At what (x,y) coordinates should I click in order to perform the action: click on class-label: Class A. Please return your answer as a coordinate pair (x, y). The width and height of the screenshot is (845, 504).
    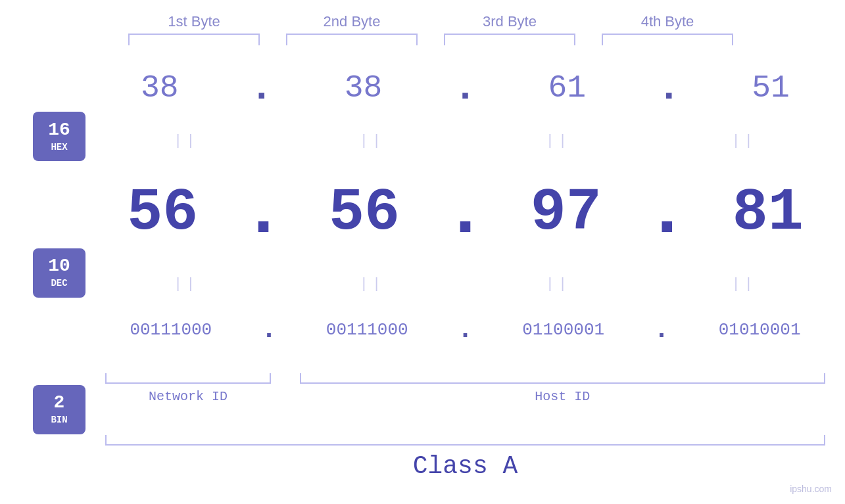
    Looking at the image, I should click on (466, 467).